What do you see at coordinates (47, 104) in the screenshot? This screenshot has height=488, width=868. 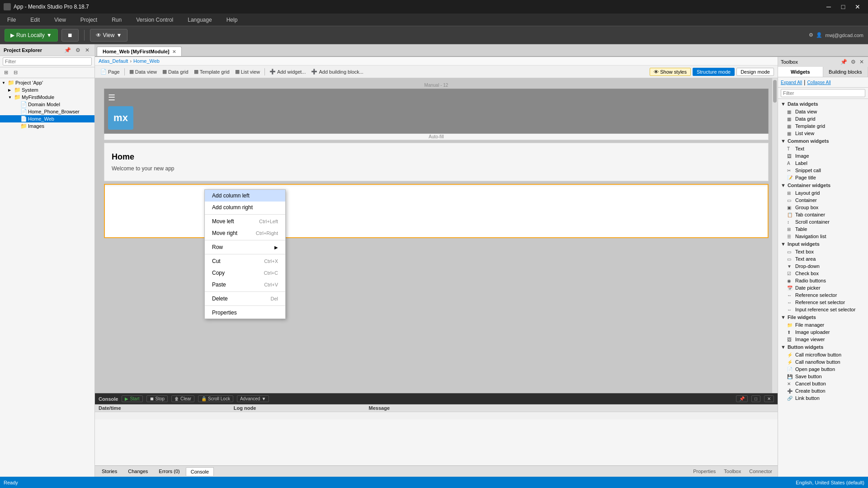 I see `tree-item-domain-model: 📄 Domain Model` at bounding box center [47, 104].